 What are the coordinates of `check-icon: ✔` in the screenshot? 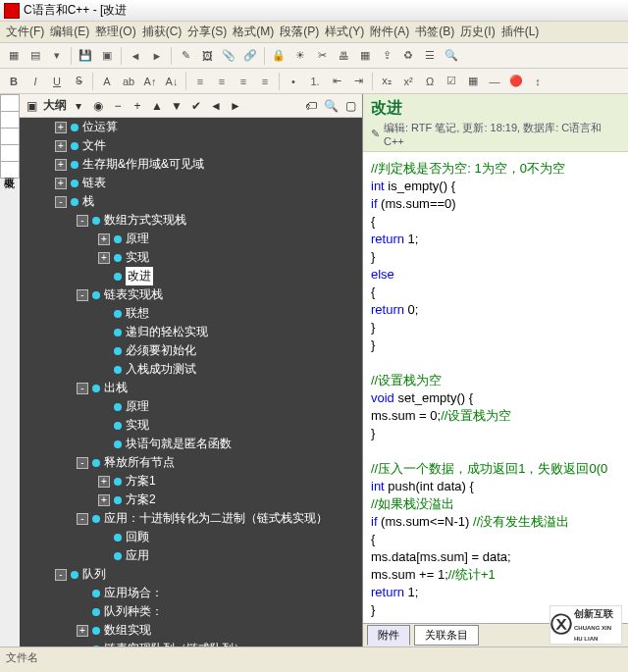 It's located at (196, 106).